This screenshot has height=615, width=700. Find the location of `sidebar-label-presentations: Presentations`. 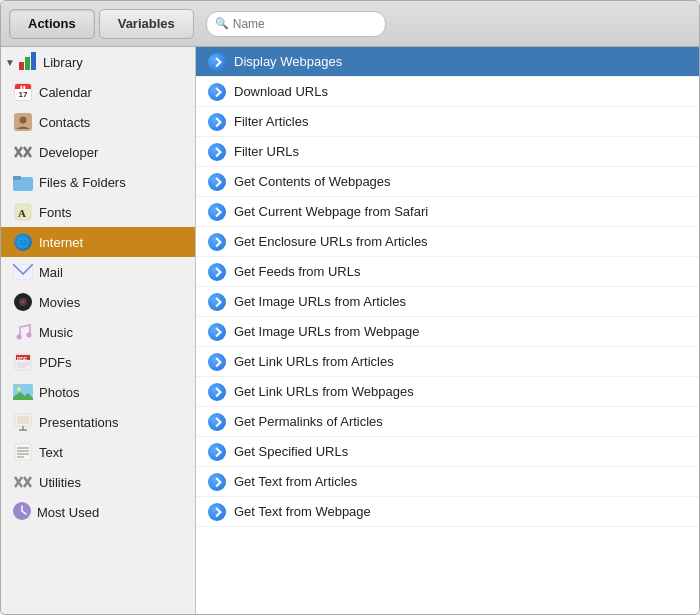

sidebar-label-presentations: Presentations is located at coordinates (79, 422).